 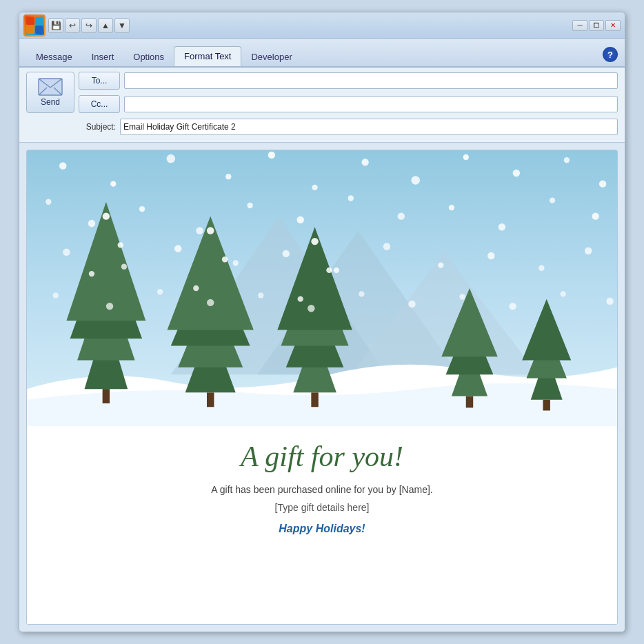 I want to click on to-input, so click(x=371, y=81).